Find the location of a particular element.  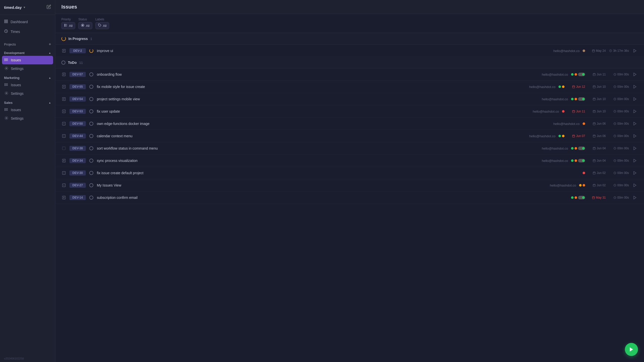

marketing-header: Marketing ▲ is located at coordinates (28, 77).